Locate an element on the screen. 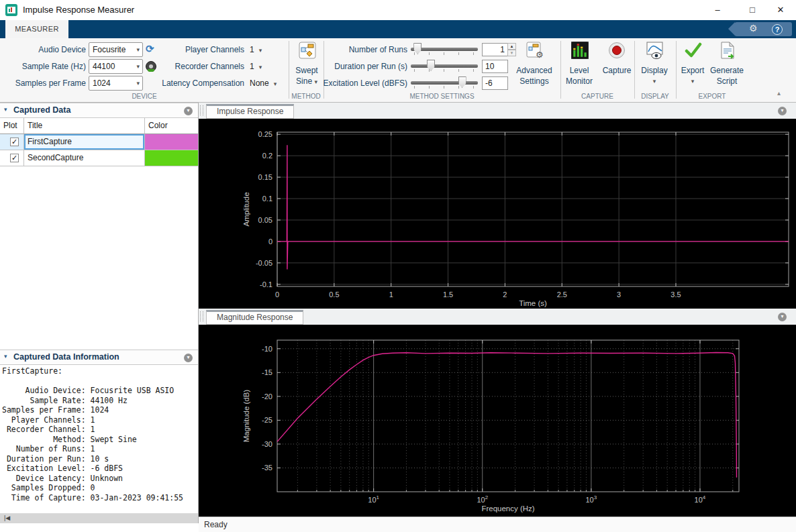 This screenshot has width=796, height=532. svg-text: 101 is located at coordinates (373, 499).